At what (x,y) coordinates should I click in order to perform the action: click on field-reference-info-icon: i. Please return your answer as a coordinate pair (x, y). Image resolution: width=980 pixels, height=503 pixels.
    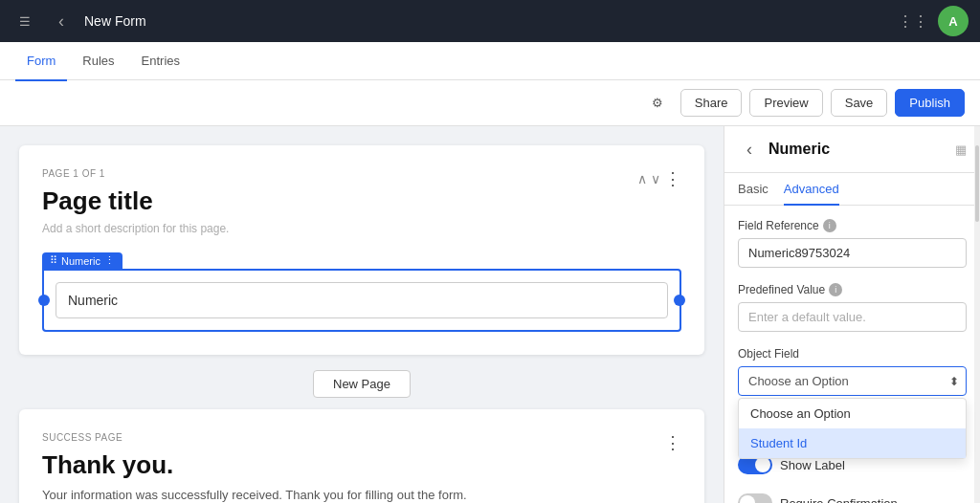
    Looking at the image, I should click on (830, 226).